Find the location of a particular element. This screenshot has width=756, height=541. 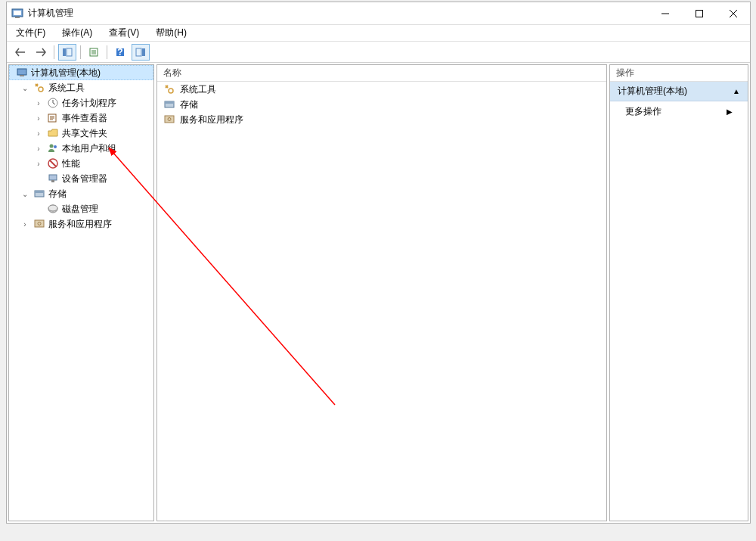

submenu-arrow-icon: ▶ is located at coordinates (730, 112).